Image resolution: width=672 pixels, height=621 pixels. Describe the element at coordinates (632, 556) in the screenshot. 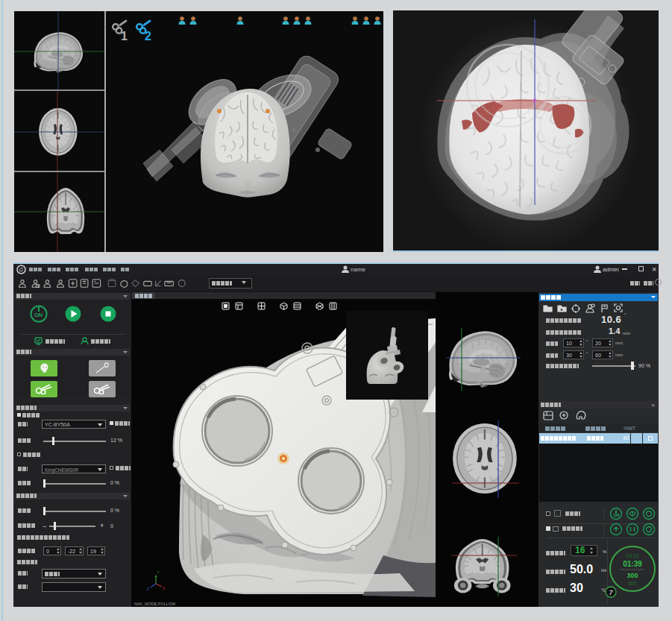

I see `svg-text: 03:12` at that location.